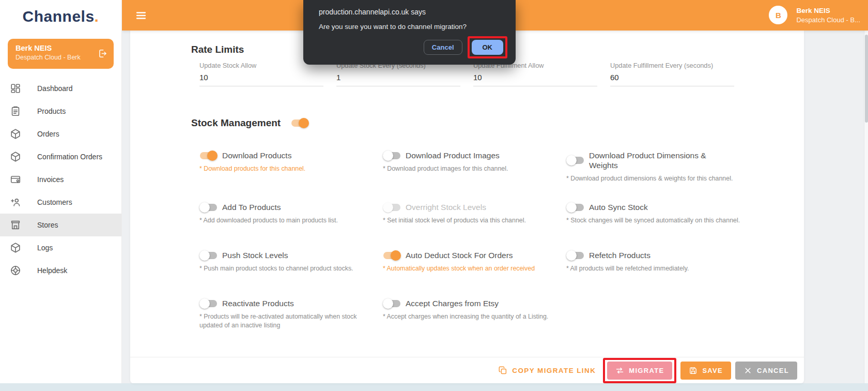 This screenshot has height=391, width=868. I want to click on toggle-description: * Download product images for this chann…, so click(472, 169).